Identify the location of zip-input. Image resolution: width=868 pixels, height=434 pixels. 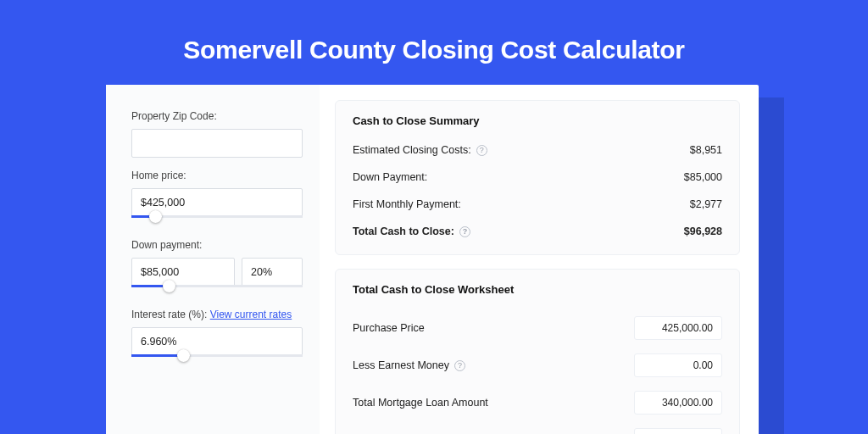
(217, 143).